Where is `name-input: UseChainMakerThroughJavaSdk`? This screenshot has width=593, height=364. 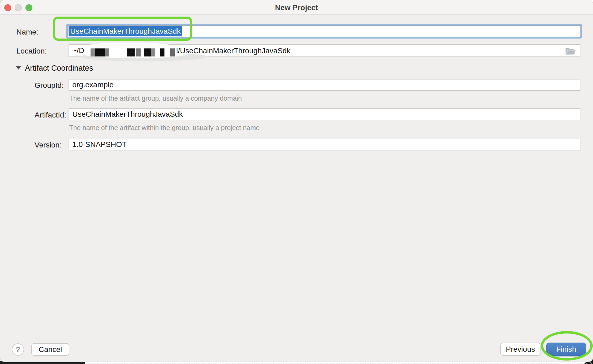 name-input: UseChainMakerThroughJavaSdk is located at coordinates (324, 31).